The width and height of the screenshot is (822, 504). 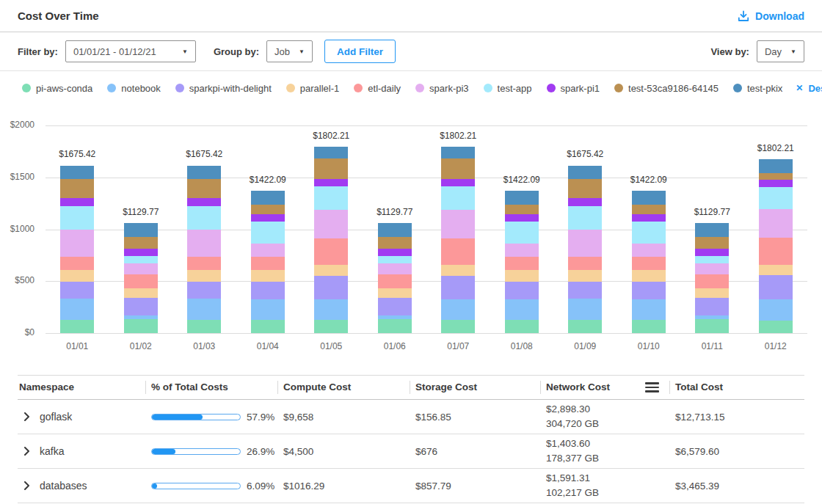 What do you see at coordinates (211, 387) in the screenshot?
I see `col-header-percent: % of Total Costs` at bounding box center [211, 387].